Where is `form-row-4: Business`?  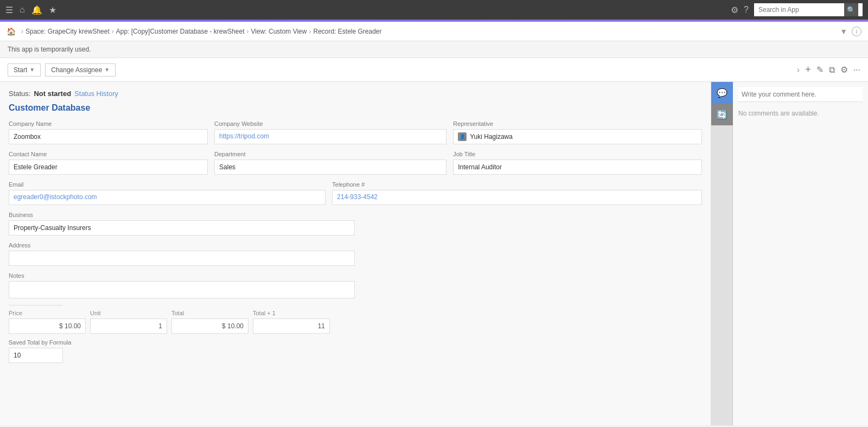
form-row-4: Business is located at coordinates (355, 224).